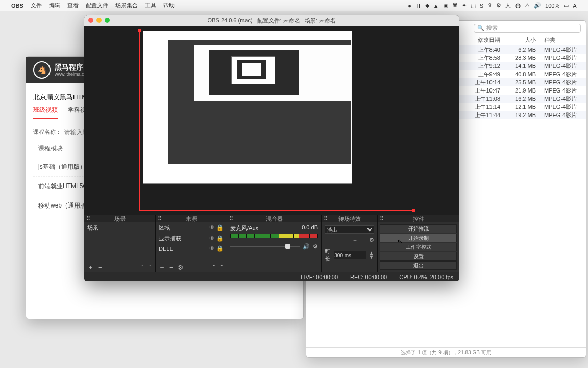 The height and width of the screenshot is (368, 588). I want to click on menu-help: 帮助, so click(169, 5).